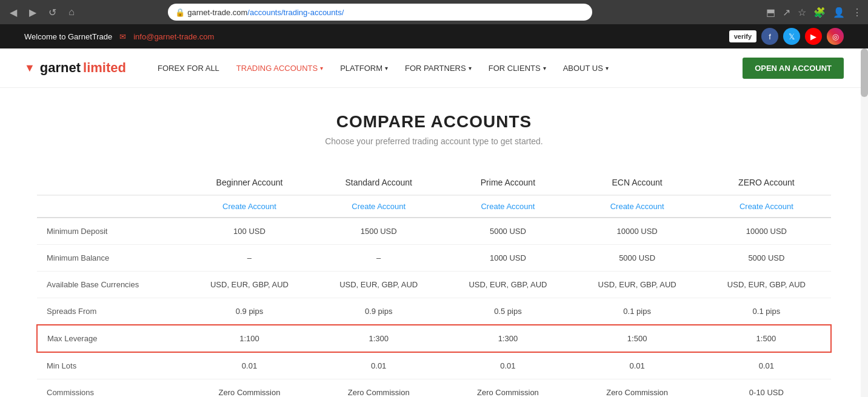 This screenshot has height=397, width=868. Describe the element at coordinates (111, 258) in the screenshot. I see `row-label-min-balance: Minimum Balance` at that location.